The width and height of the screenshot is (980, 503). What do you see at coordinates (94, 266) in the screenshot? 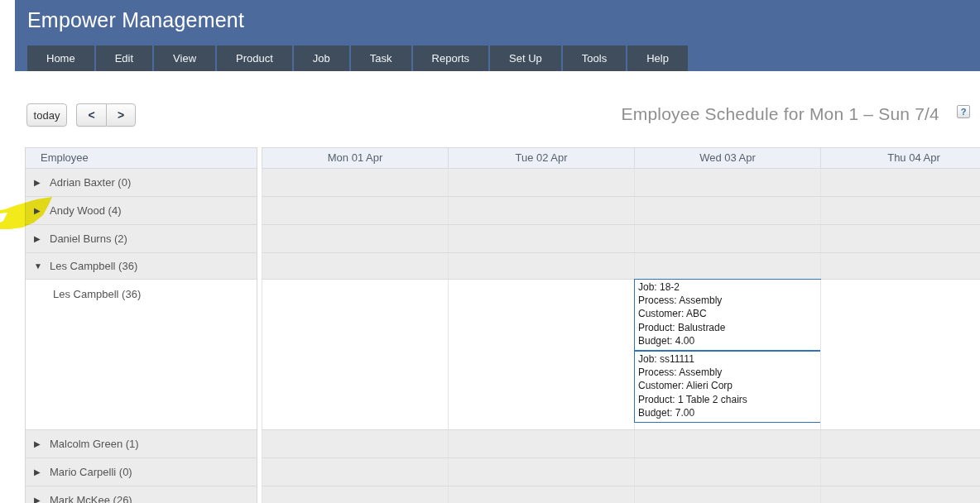
I see `employee-row-label: Les Campbell (36)` at bounding box center [94, 266].